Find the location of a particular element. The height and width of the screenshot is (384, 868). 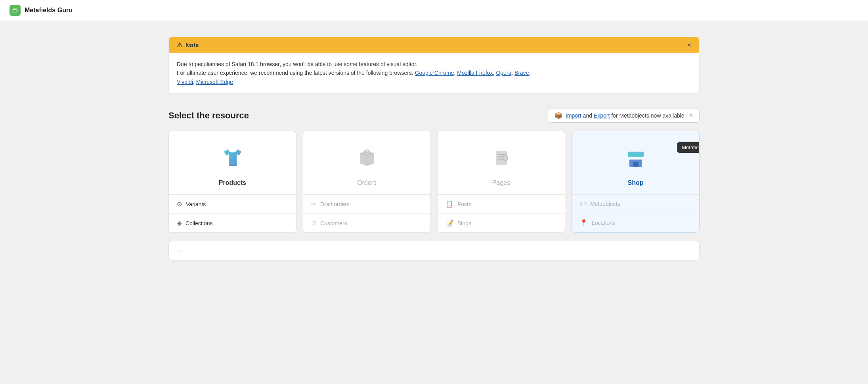

link-vivaldi: Vivaldi is located at coordinates (185, 82).